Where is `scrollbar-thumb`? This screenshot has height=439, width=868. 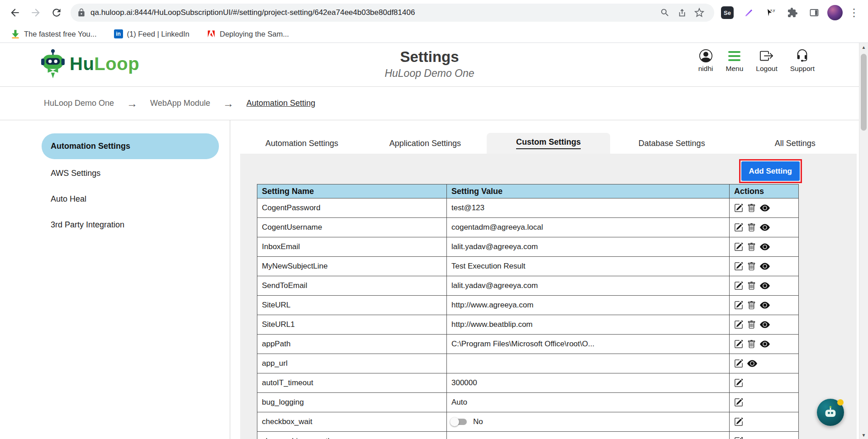 scrollbar-thumb is located at coordinates (864, 92).